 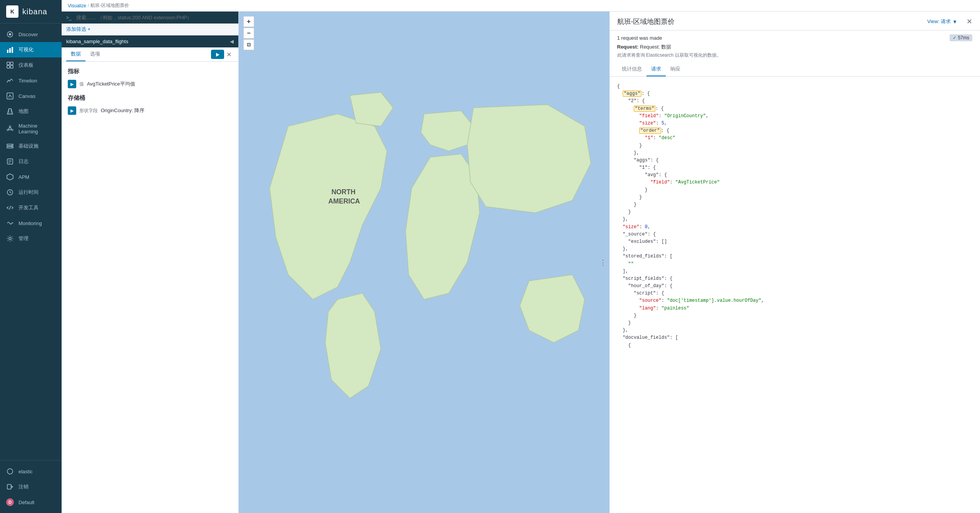 What do you see at coordinates (795, 345) in the screenshot?
I see `json-line: {` at bounding box center [795, 345].